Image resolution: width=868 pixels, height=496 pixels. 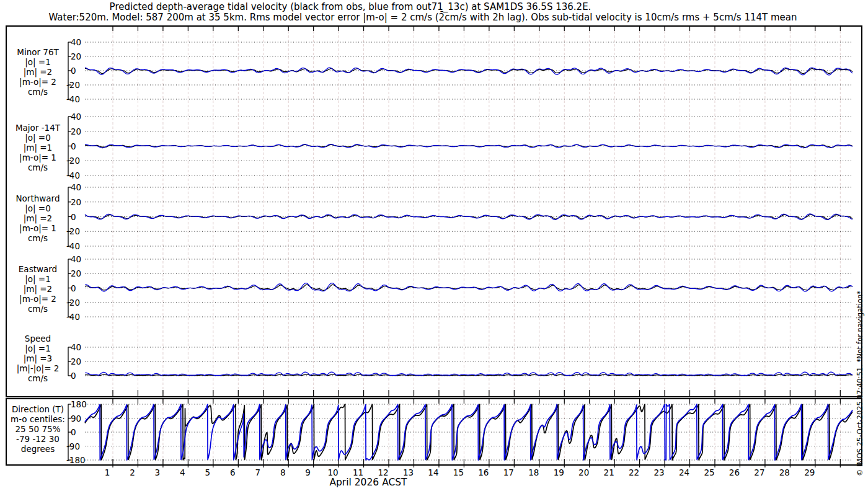 I want to click on panel-label-line: Direction (T), so click(x=38, y=409).